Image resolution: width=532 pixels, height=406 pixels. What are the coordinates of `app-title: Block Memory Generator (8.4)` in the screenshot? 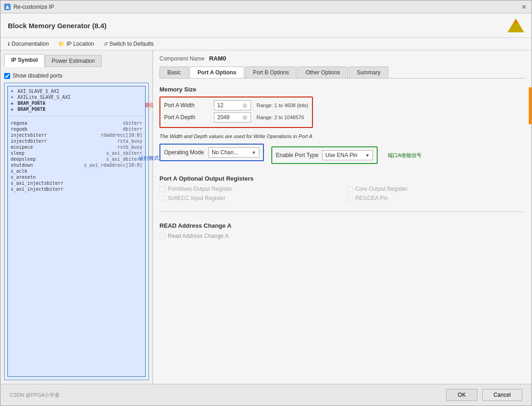 It's located at (258, 26).